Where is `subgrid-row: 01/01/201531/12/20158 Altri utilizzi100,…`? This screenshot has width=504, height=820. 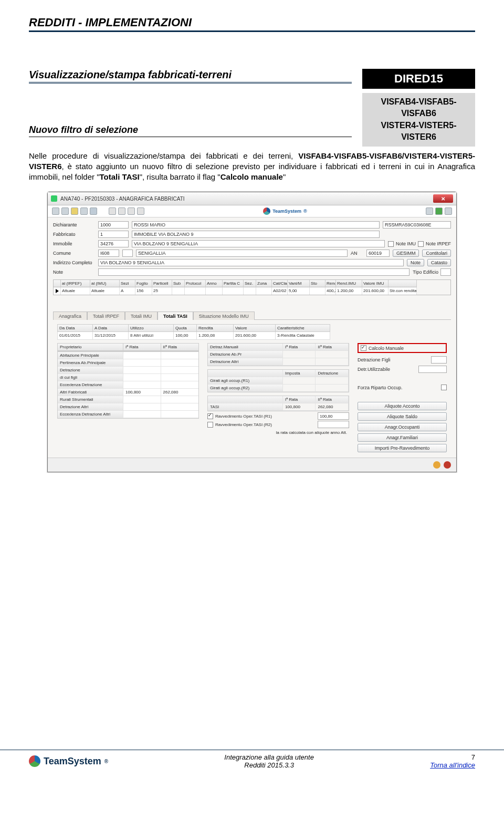 subgrid-row: 01/01/201531/12/20158 Altri utilizzi100,… is located at coordinates (194, 336).